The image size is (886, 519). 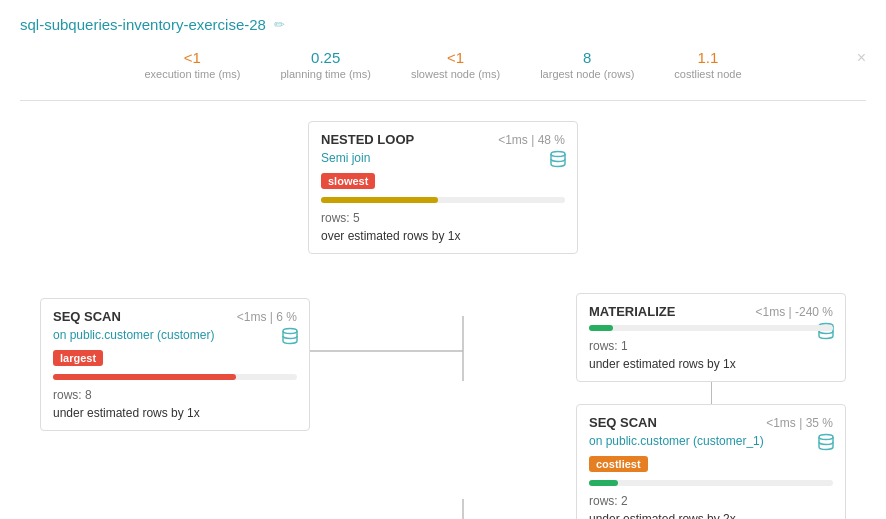 I want to click on stat-planning-time-value: 0.25, so click(x=325, y=58).